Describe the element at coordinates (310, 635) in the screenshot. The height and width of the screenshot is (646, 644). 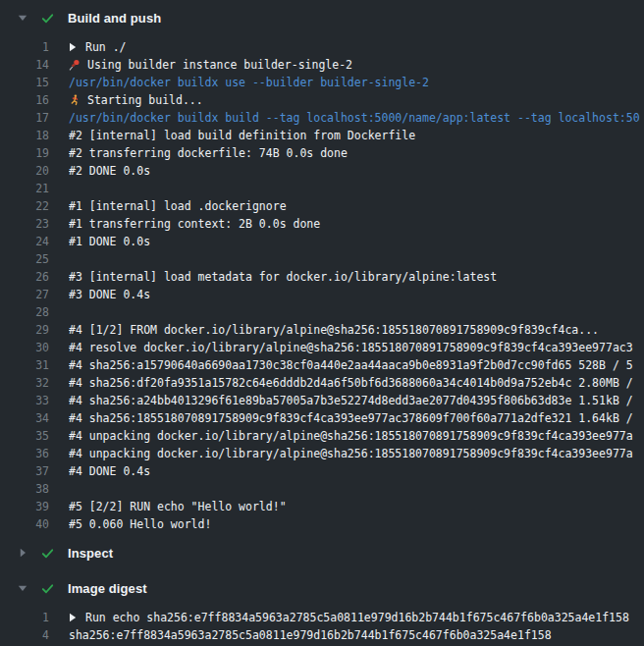
I see `log-line-text: sha256:e7ff8834a5963a2785c5a0811e979d16b…` at that location.